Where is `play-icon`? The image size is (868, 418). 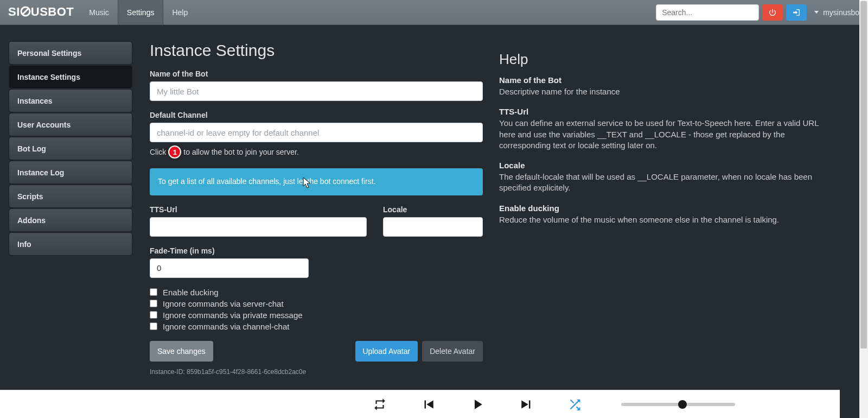
play-icon is located at coordinates (477, 404).